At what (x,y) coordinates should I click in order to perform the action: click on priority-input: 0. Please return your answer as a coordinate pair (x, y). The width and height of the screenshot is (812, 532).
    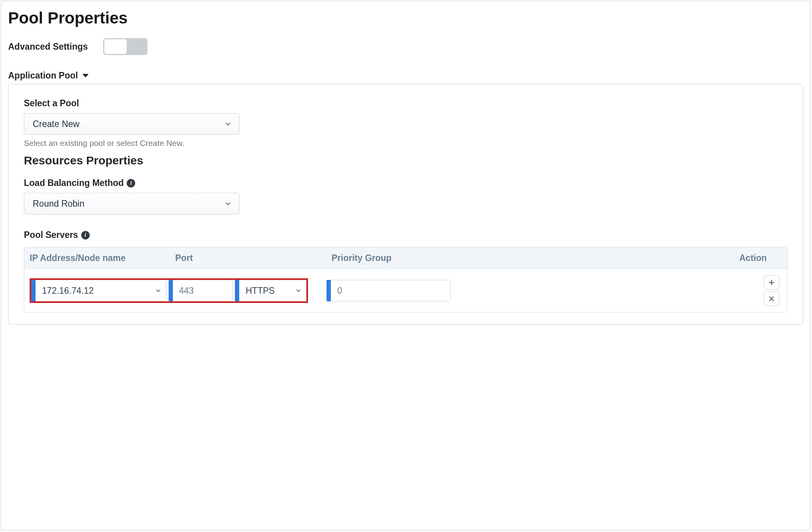
    Looking at the image, I should click on (391, 291).